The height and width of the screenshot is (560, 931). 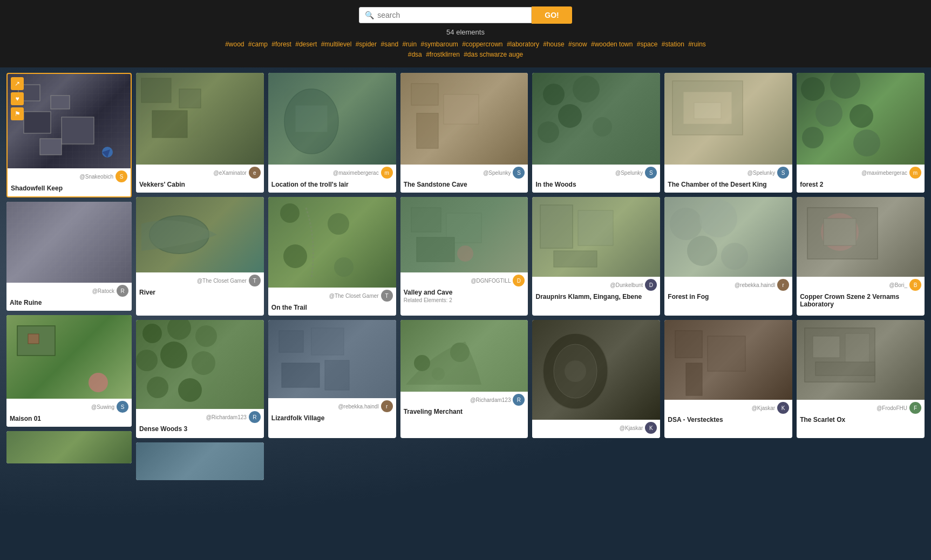 I want to click on tag-sand: #sand, so click(x=390, y=44).